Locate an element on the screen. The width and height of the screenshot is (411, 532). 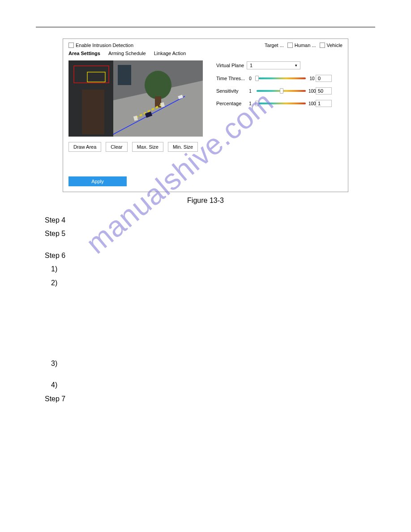
virtual-plane-dropdown: 1 ▾ is located at coordinates (274, 65).